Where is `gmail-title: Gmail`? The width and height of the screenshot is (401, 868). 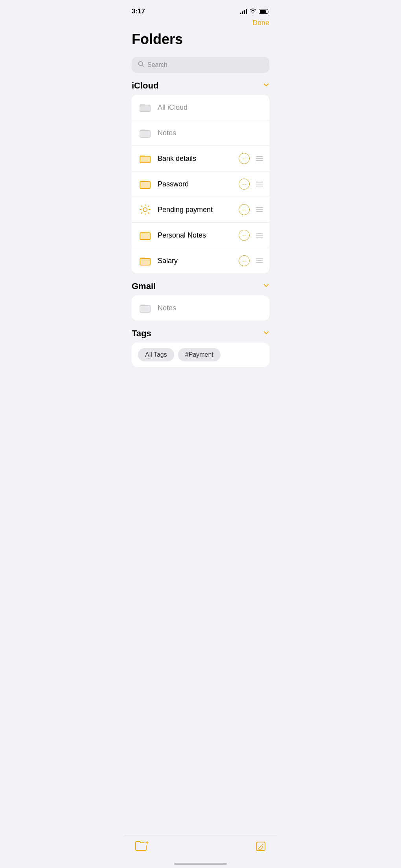
gmail-title: Gmail is located at coordinates (144, 286).